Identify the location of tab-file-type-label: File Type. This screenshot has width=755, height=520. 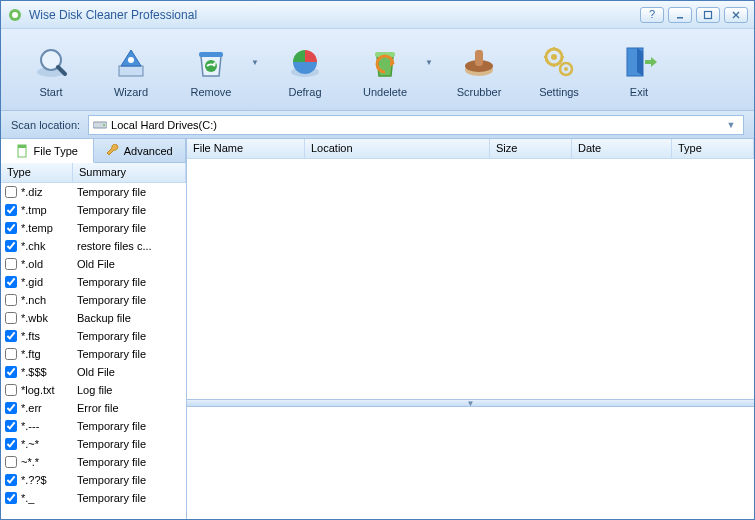
(56, 151).